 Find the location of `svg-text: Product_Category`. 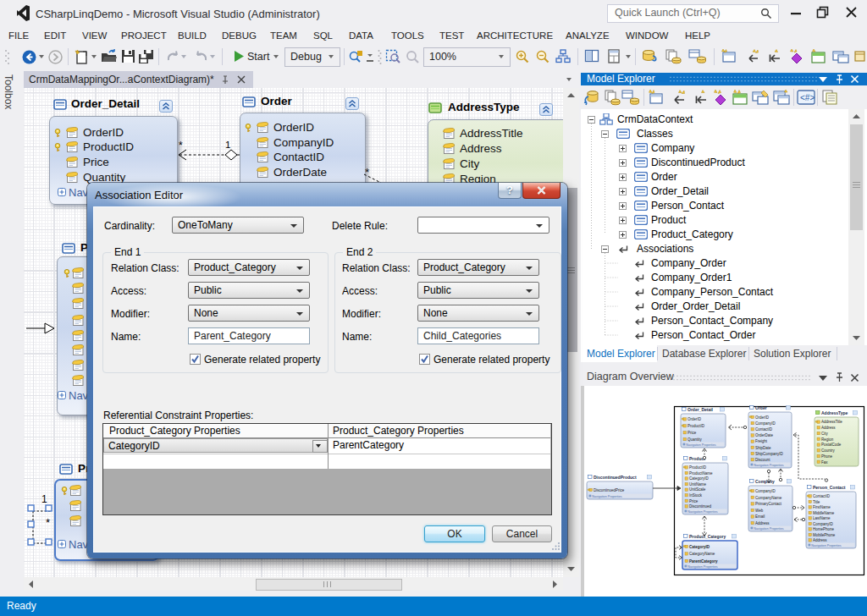

svg-text: Product_Category is located at coordinates (708, 536).